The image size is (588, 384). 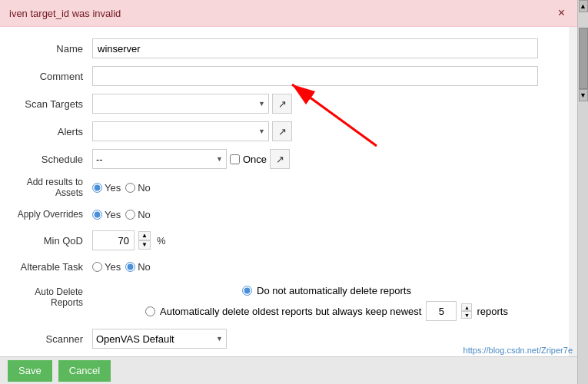 I want to click on name-row: Name, so click(x=284, y=48).